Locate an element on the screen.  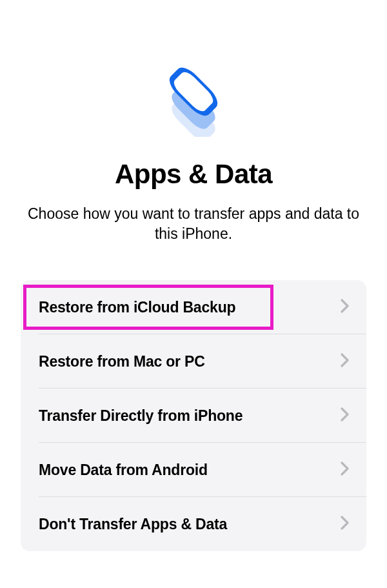
page-subtitle: Choose how you want to transfer apps and… is located at coordinates (194, 224).